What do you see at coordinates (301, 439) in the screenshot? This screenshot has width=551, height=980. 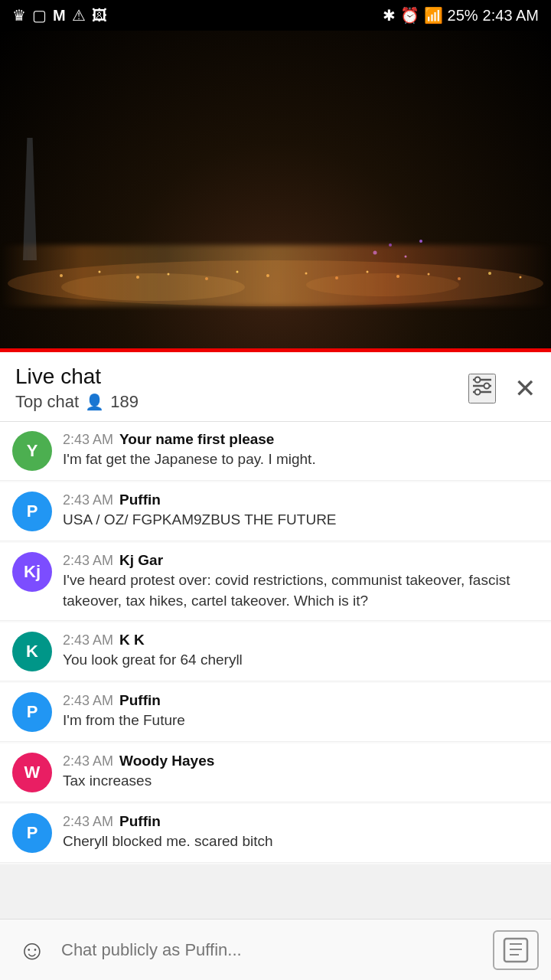 I see `message-meta: 2:43 AM Your name first please` at bounding box center [301, 439].